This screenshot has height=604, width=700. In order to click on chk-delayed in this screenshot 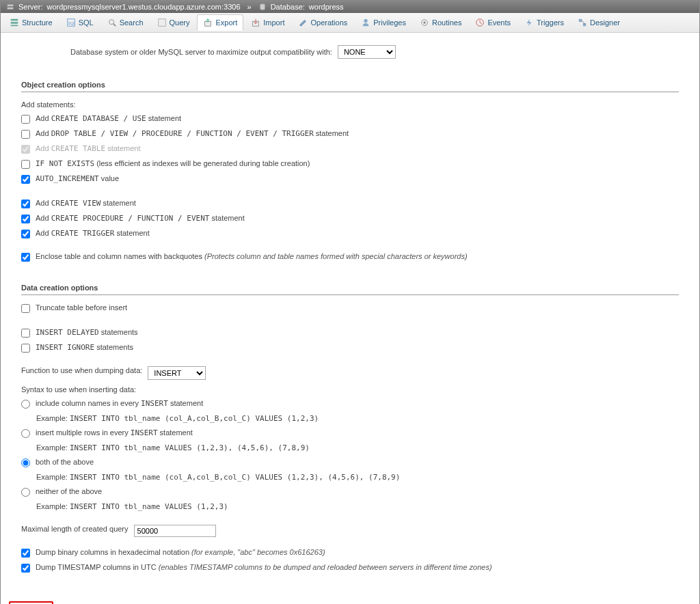, I will do `click(26, 333)`.